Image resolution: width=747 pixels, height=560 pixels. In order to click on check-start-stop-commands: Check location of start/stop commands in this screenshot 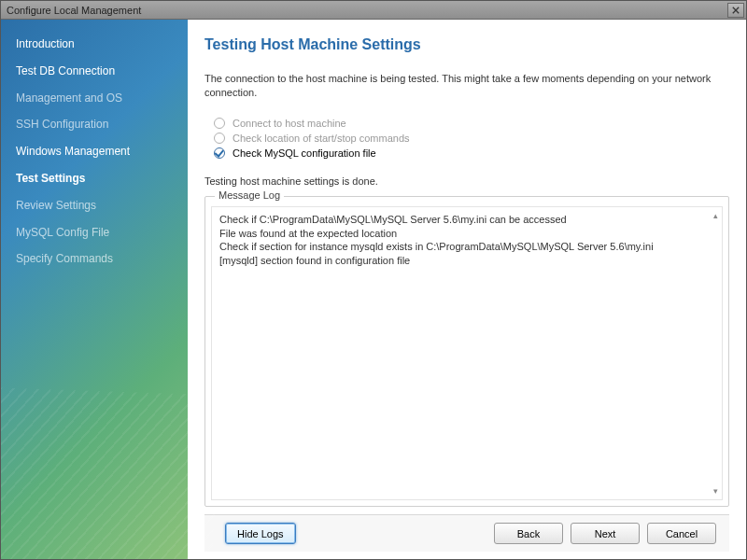, I will do `click(472, 138)`.